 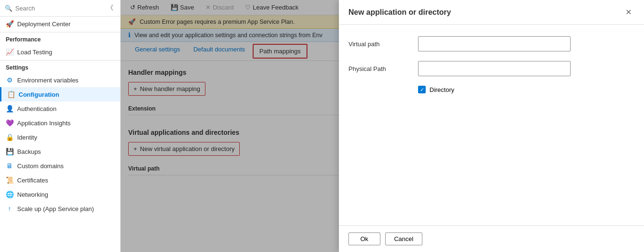 What do you see at coordinates (491, 44) in the screenshot?
I see `virtual-path-row: Virtual path` at bounding box center [491, 44].